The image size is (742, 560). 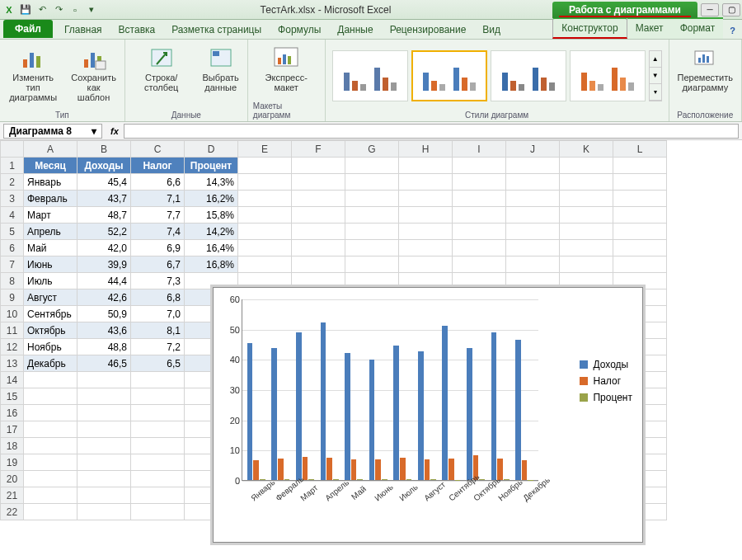 I want to click on row-header-22: 22, so click(x=12, y=512).